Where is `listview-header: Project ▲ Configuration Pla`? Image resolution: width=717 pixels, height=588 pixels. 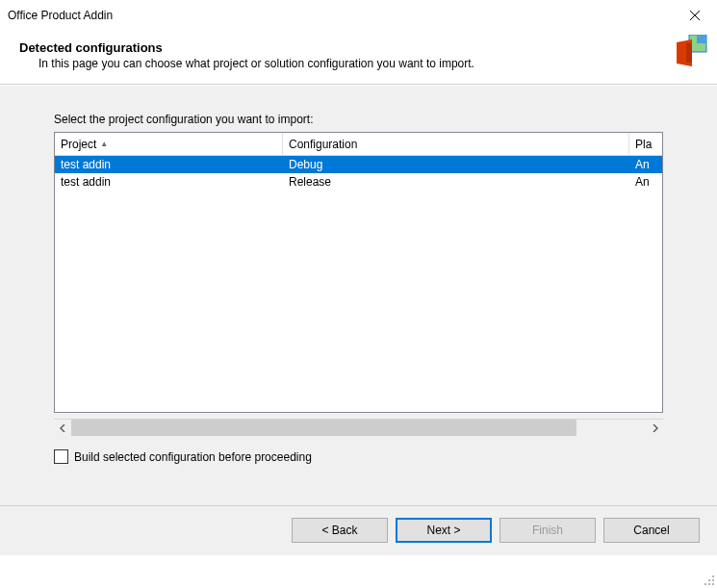 listview-header: Project ▲ Configuration Pla is located at coordinates (358, 144).